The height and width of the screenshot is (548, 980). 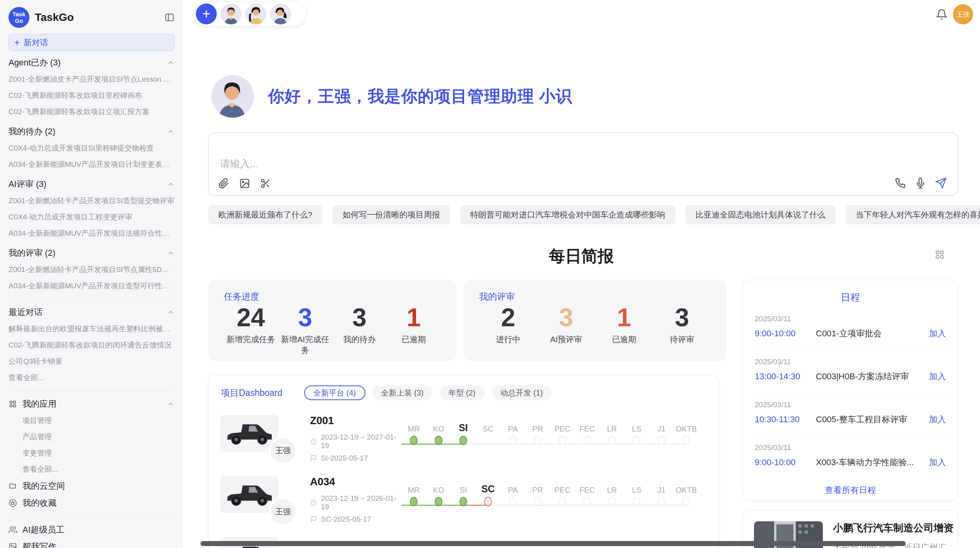 What do you see at coordinates (224, 183) in the screenshot?
I see `attachment-icon` at bounding box center [224, 183].